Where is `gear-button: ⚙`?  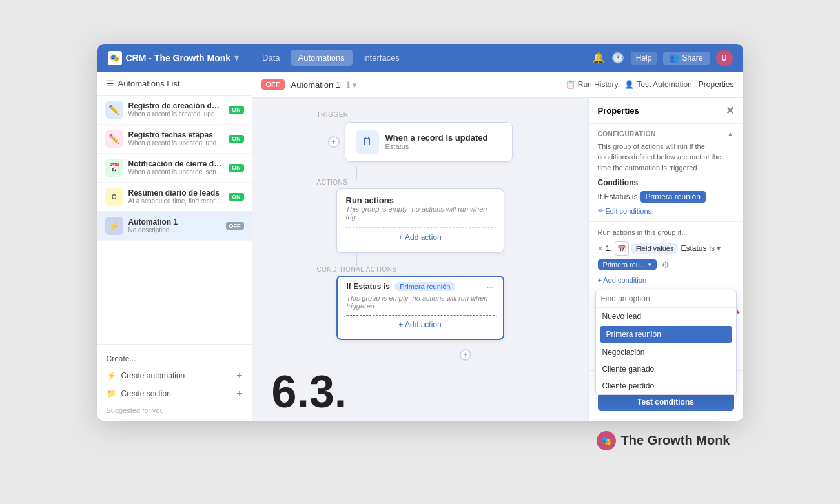 gear-button: ⚙ is located at coordinates (666, 265).